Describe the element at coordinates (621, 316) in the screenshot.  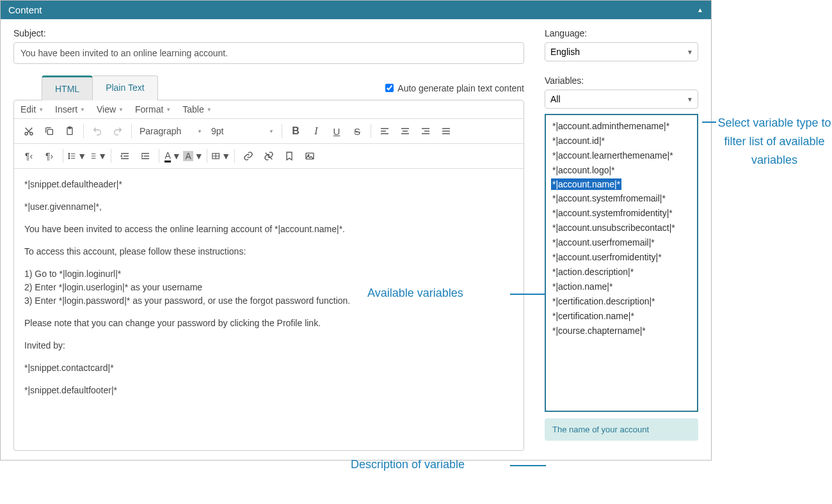
I see `variable-item: *|certification.name|*` at that location.